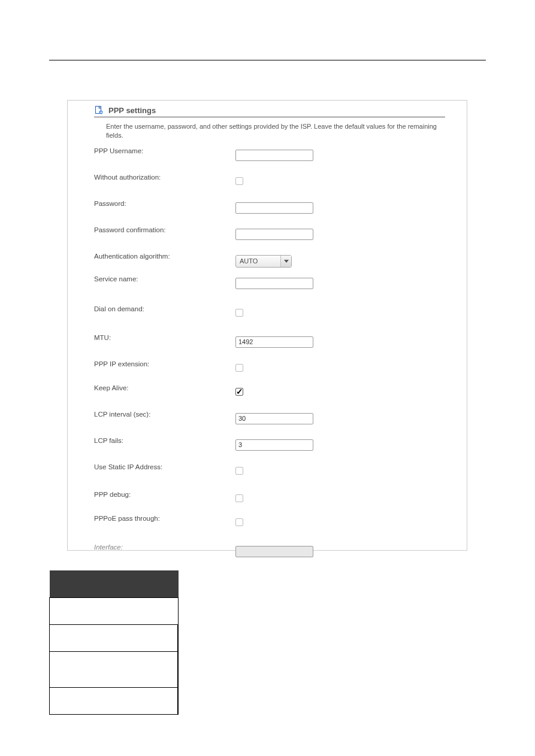 The image size is (535, 756). I want to click on auth-algo-value: AUTO, so click(249, 261).